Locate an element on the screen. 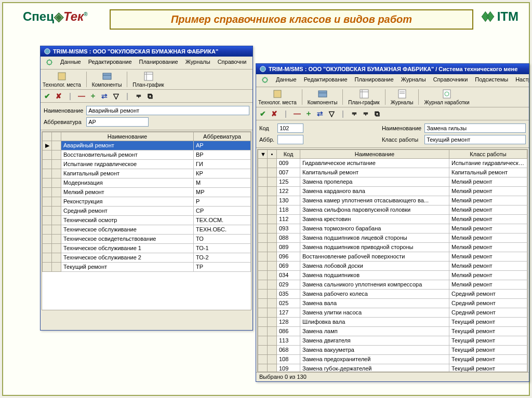  titlebar-2: TRIM-M/SMS : ООО "ОКУЛОВСКАЯ БУМАЖНАЯ ФА… is located at coordinates (393, 69).